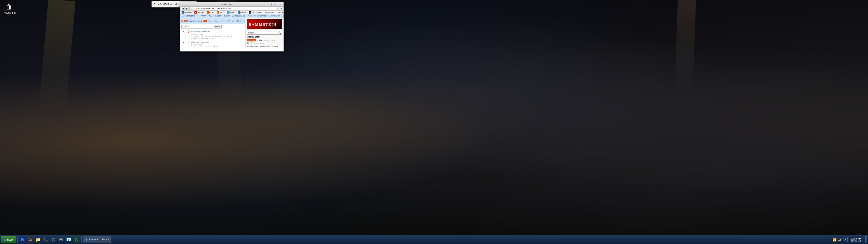  I want to click on windows-logo: ⊞, so click(5, 240).